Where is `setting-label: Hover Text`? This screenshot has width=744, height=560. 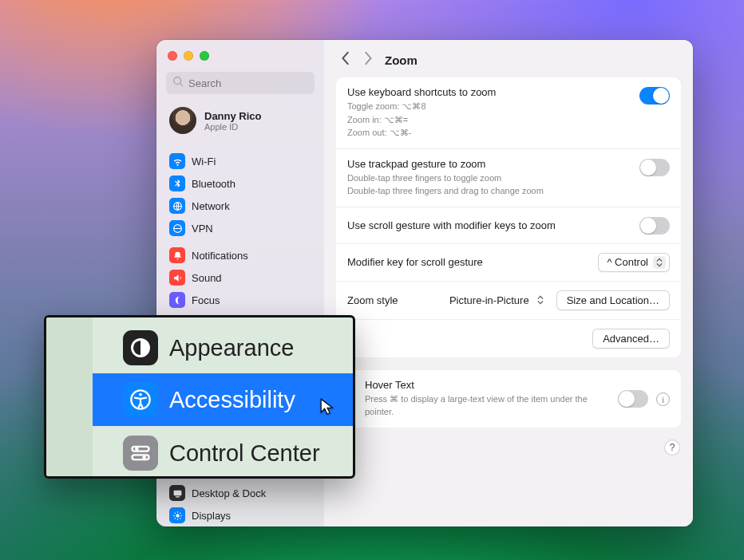 setting-label: Hover Text is located at coordinates (487, 385).